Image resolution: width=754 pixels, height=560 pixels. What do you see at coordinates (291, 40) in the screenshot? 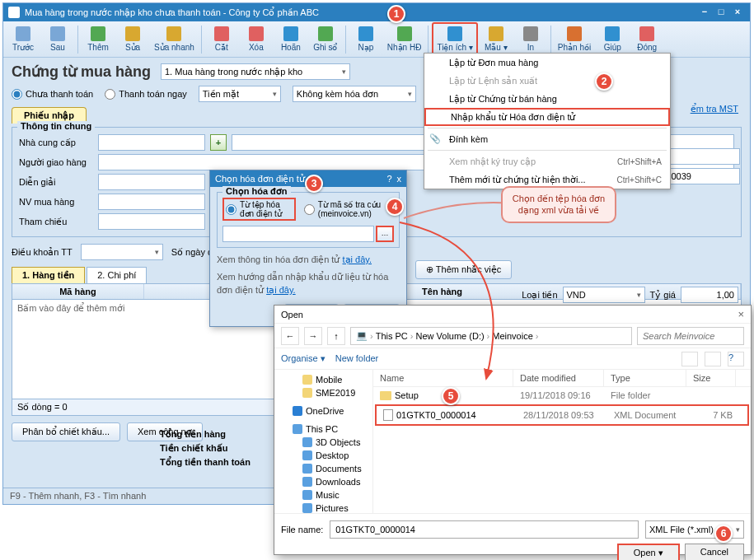
I see `toolbar-hoãn: Hoãn` at bounding box center [291, 40].